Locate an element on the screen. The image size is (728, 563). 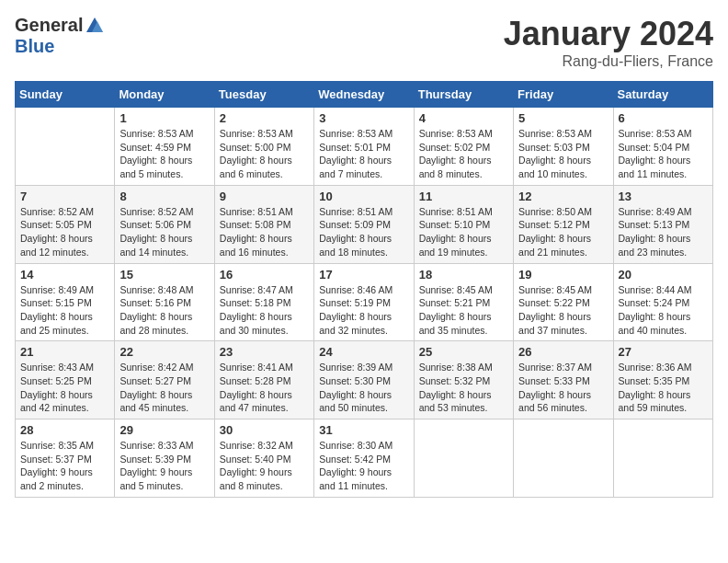
day-info: Sunrise: 8:30 AM Sunset: 5:42 PM Dayligh… is located at coordinates (364, 465).